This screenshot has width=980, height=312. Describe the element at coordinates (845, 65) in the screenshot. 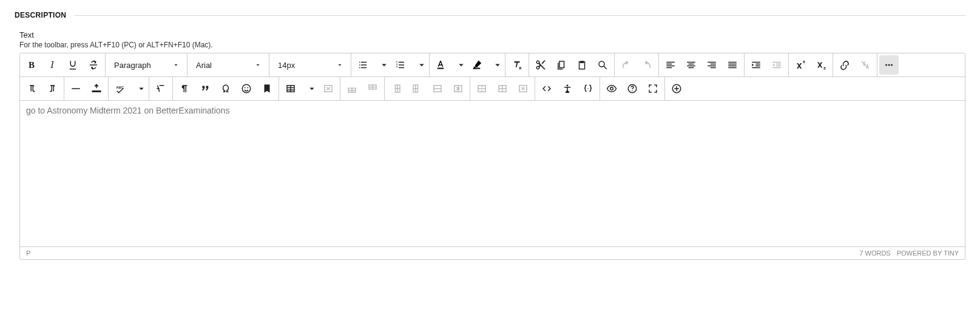

I see `link-icon` at that location.